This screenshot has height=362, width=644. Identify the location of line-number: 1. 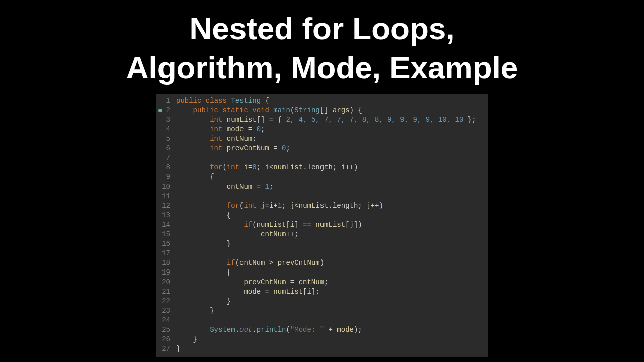
(165, 101).